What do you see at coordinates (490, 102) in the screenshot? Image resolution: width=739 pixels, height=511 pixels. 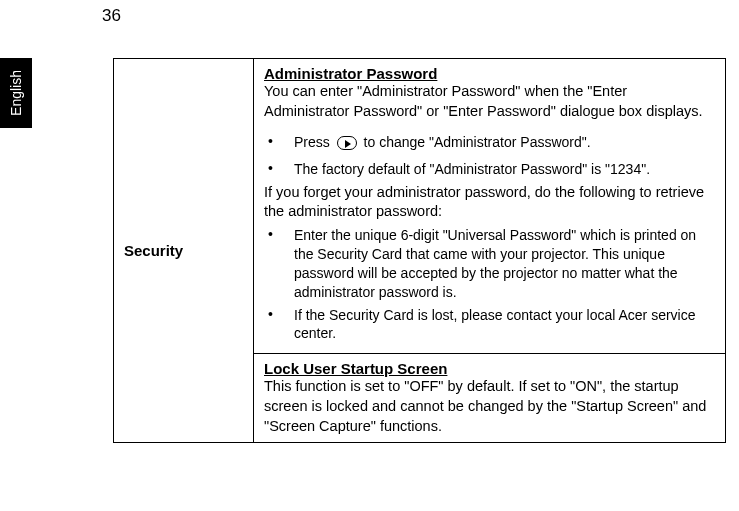 I see `admin-password-intro: You can enter "Administrator Password" w…` at bounding box center [490, 102].